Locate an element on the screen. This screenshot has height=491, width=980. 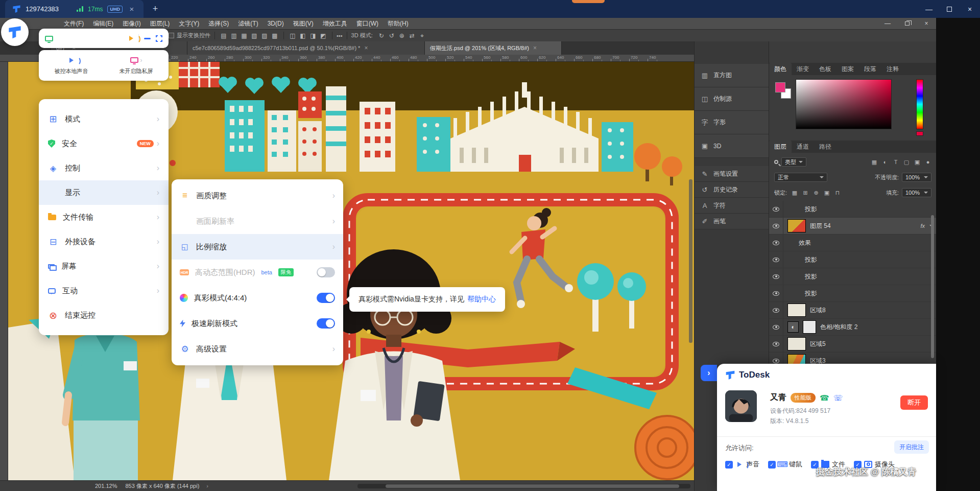
align-icon: ▧ is located at coordinates (254, 36).